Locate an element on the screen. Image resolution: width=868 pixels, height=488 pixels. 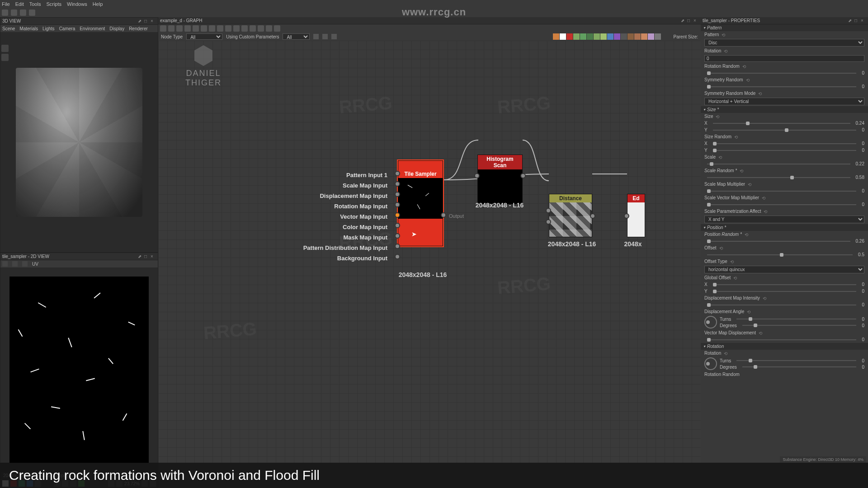
position-random-slider is located at coordinates (778, 241).